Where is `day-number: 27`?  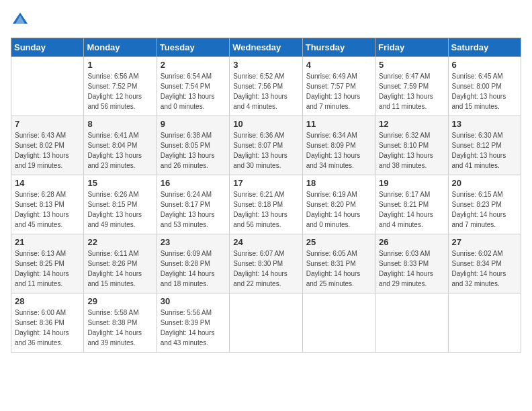
day-number: 27 is located at coordinates (485, 242).